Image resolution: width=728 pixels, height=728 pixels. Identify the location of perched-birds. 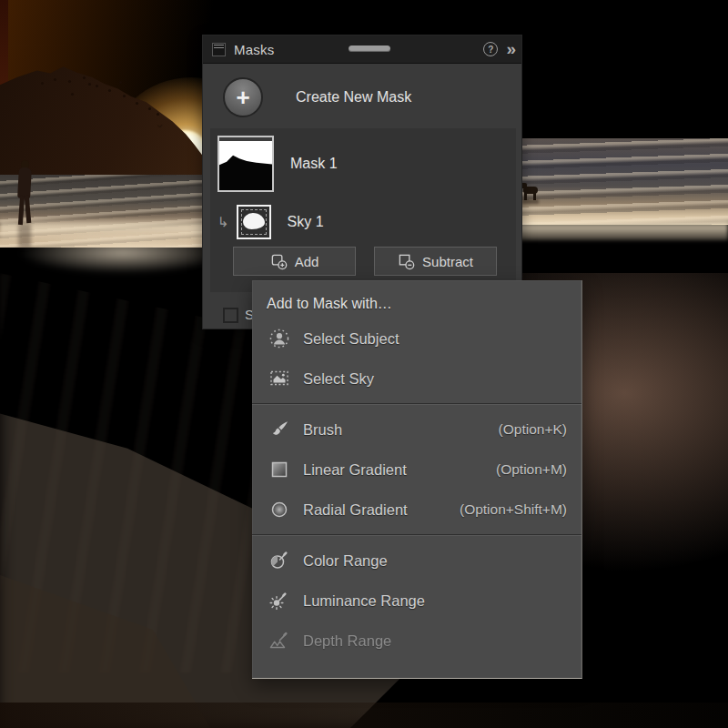
(42, 84).